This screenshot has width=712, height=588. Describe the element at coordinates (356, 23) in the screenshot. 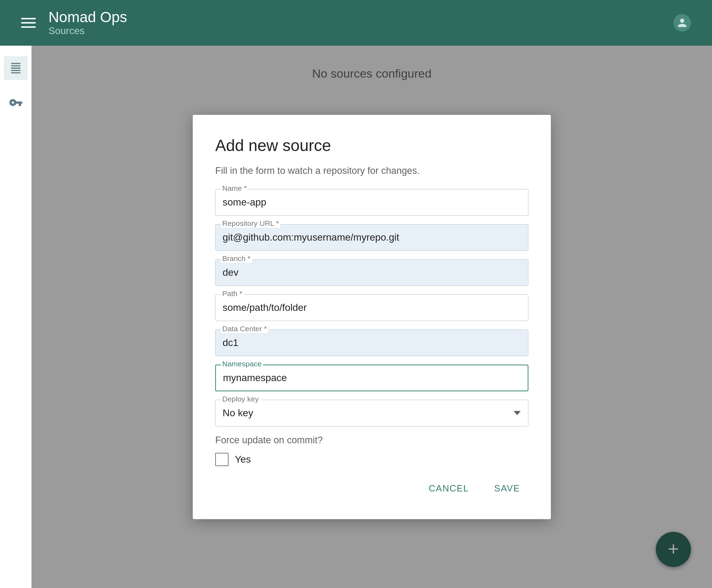

I see `topbar: Nomad Ops Sources` at that location.